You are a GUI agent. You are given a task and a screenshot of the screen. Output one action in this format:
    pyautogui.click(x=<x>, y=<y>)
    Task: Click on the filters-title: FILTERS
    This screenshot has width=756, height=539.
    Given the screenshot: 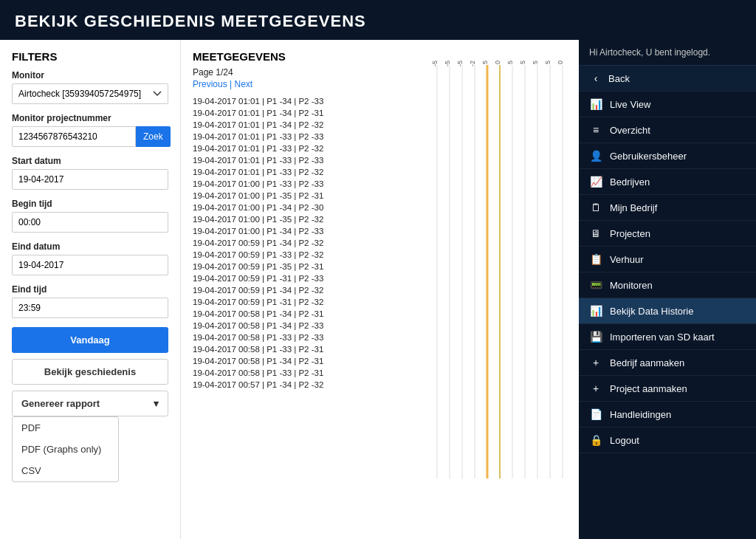 What is the action you would take?
    pyautogui.click(x=90, y=56)
    